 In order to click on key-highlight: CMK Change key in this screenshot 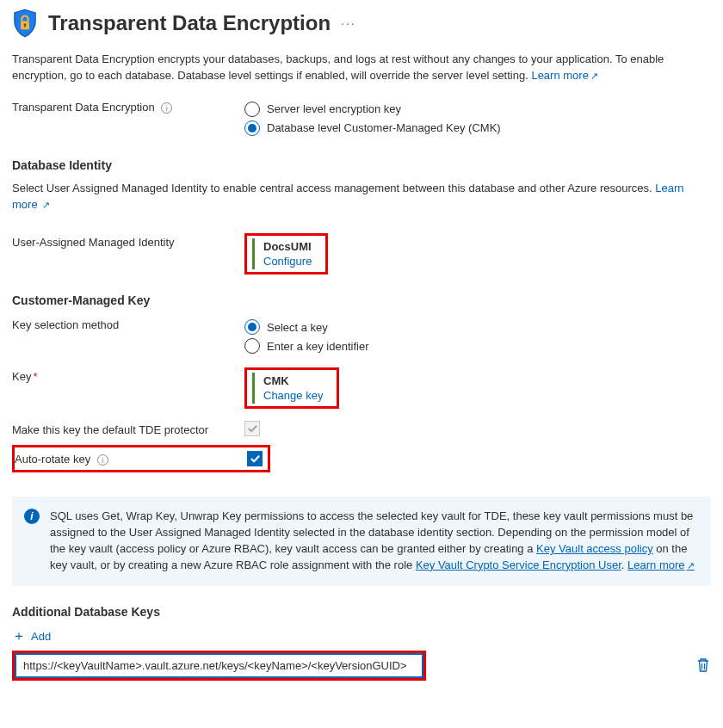, I will do `click(292, 388)`.